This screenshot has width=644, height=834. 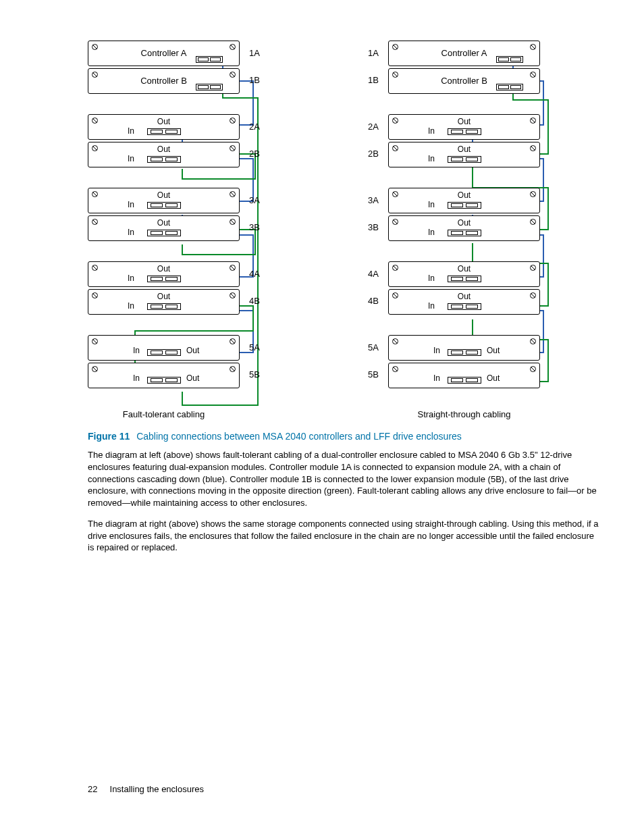 What do you see at coordinates (163, 228) in the screenshot?
I see `expansion-3b-left: Out In` at bounding box center [163, 228].